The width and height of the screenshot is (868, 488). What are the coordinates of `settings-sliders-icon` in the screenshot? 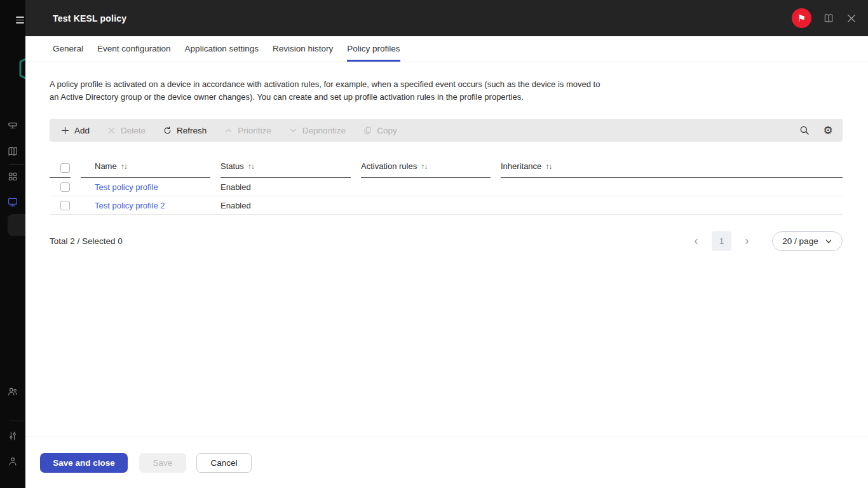 It's located at (13, 436).